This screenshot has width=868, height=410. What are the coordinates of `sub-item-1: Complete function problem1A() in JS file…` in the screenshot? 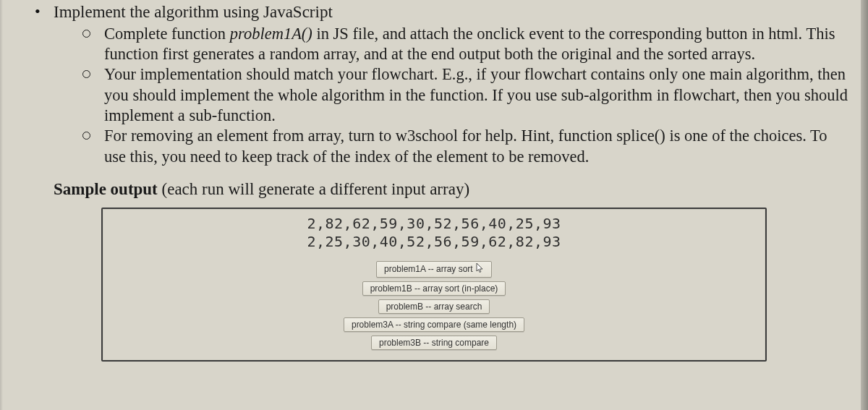 It's located at (464, 45).